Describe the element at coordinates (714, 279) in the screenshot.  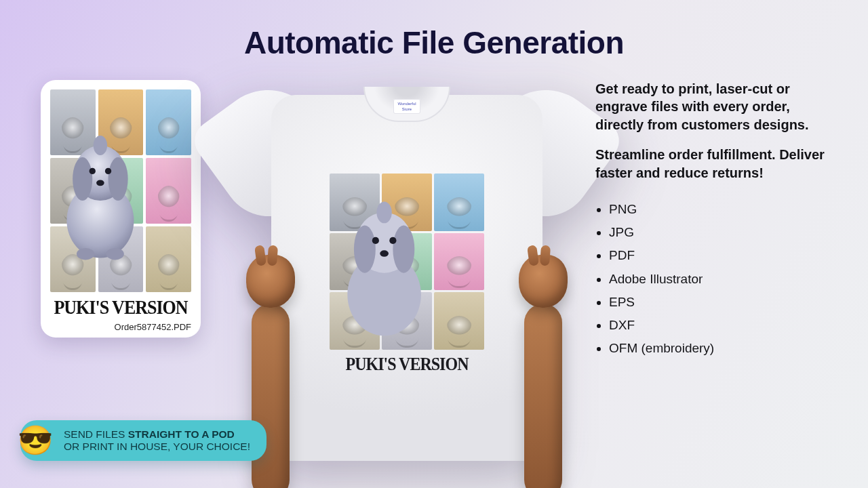
I see `format-list: PNG JPG PDF Adobe Illustrator EPS DXF OF…` at that location.